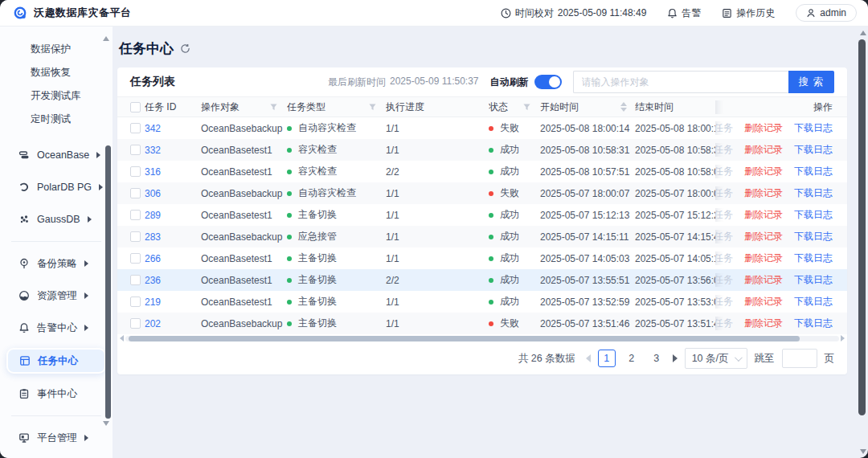 This screenshot has height=458, width=868. Describe the element at coordinates (716, 358) in the screenshot. I see `page-size-select: 10 条/页` at that location.